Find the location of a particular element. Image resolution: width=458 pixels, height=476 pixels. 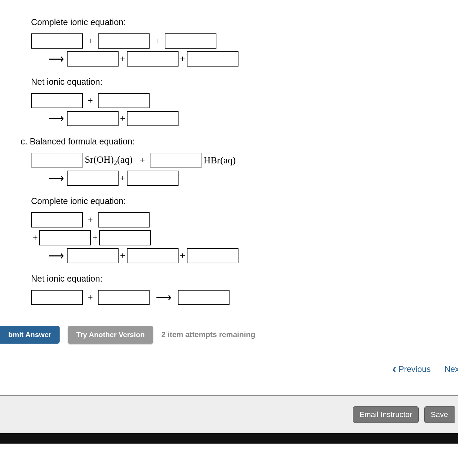

formula-hbr: HBr(aq) is located at coordinates (220, 160).